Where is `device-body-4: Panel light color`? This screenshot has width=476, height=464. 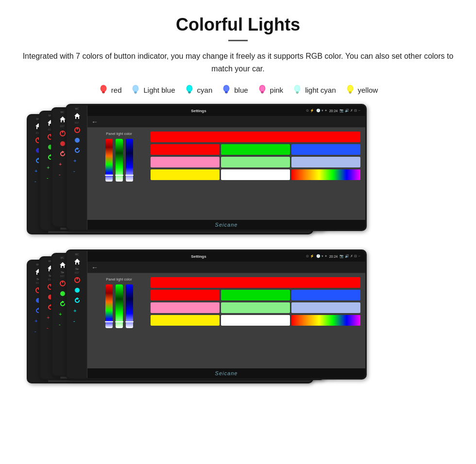
device-body-4: Panel light color is located at coordinates (226, 174).